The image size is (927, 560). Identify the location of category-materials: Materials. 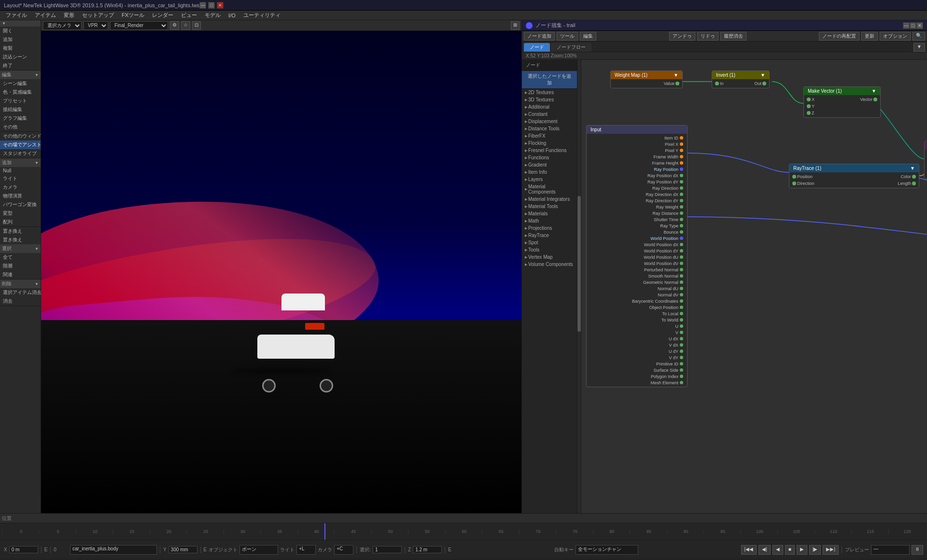
(549, 213).